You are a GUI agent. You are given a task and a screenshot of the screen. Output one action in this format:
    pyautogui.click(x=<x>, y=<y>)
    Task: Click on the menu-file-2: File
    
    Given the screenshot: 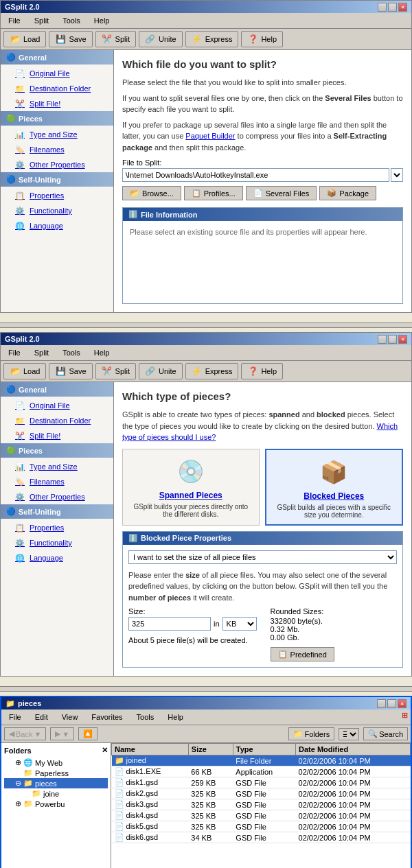 What is the action you would take?
    pyautogui.click(x=14, y=353)
    